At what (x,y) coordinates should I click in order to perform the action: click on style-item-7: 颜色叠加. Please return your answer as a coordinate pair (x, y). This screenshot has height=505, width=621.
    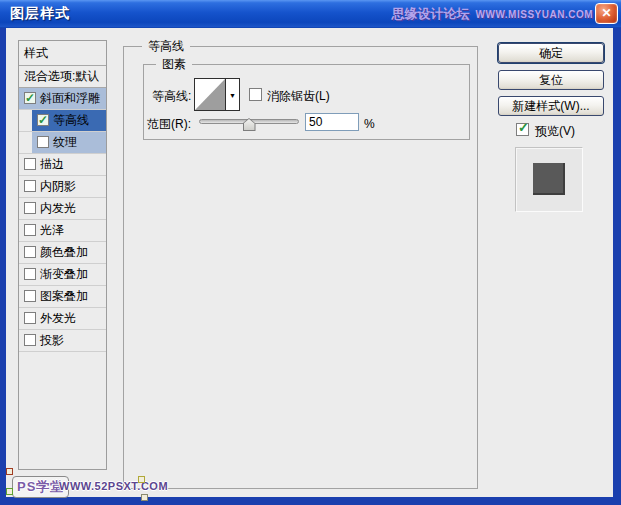
    Looking at the image, I should click on (62, 253).